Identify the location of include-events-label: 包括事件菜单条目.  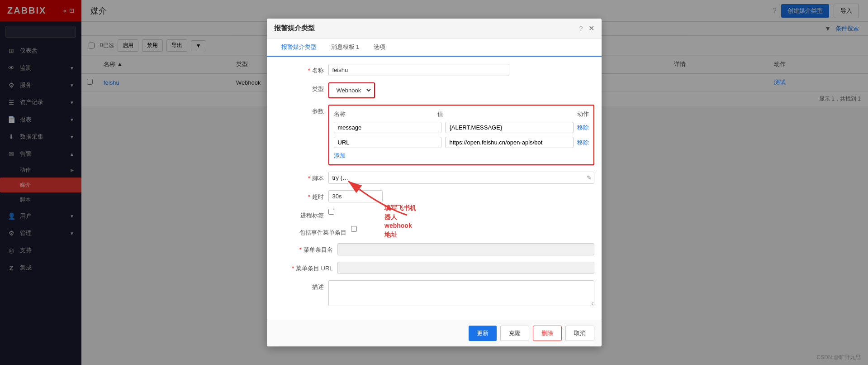
(310, 231).